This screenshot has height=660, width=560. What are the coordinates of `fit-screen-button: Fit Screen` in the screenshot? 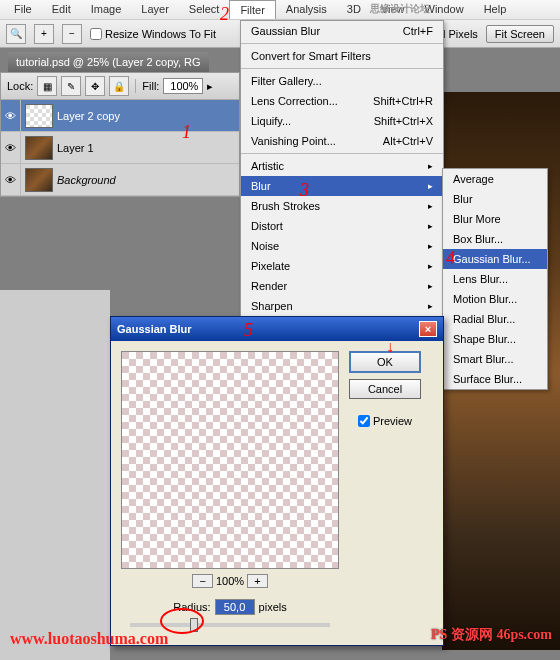 It's located at (520, 34).